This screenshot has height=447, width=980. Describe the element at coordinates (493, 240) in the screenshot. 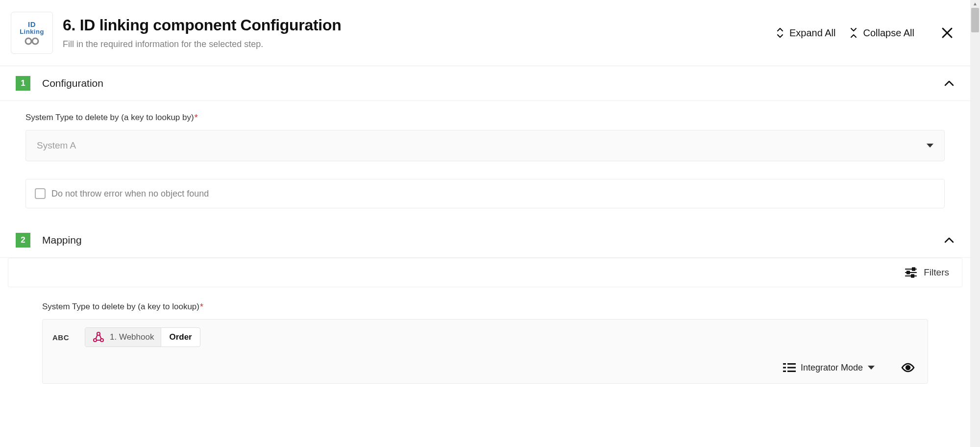

I see `section-title-mapping: Mapping` at that location.